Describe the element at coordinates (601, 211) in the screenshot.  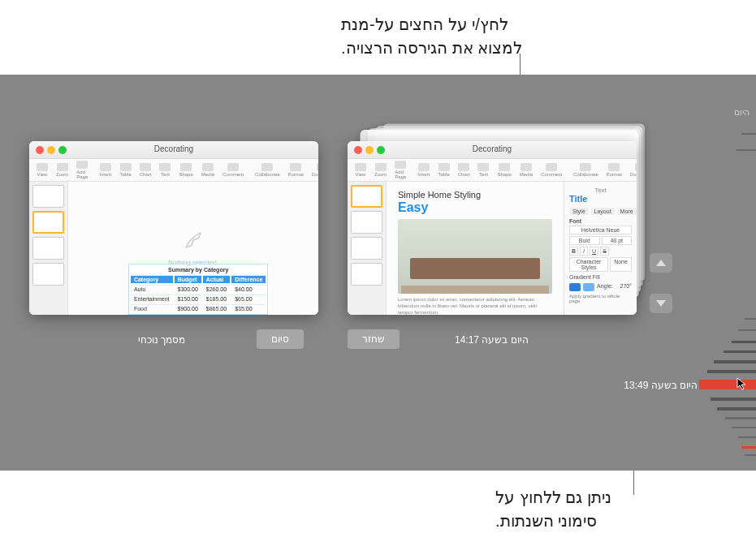
I see `inspector-subtabs: StyleLayoutMore` at that location.